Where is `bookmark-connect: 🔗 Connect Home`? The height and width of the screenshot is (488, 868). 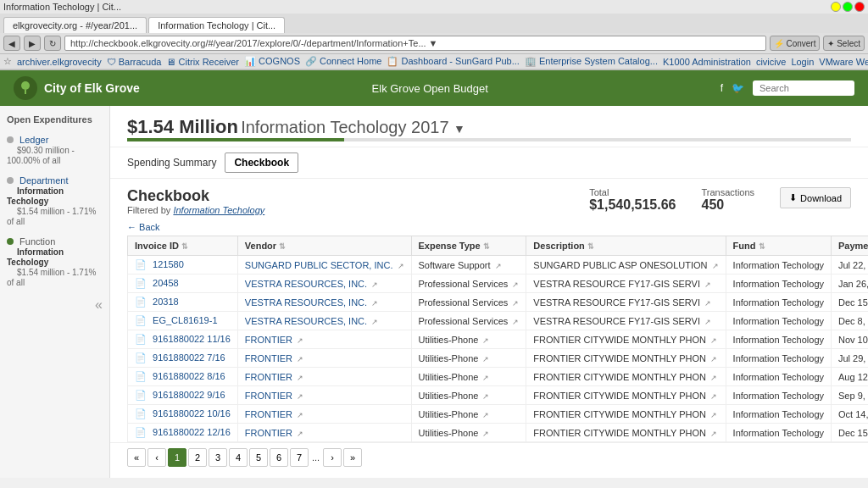
bookmark-connect: 🔗 Connect Home is located at coordinates (343, 61).